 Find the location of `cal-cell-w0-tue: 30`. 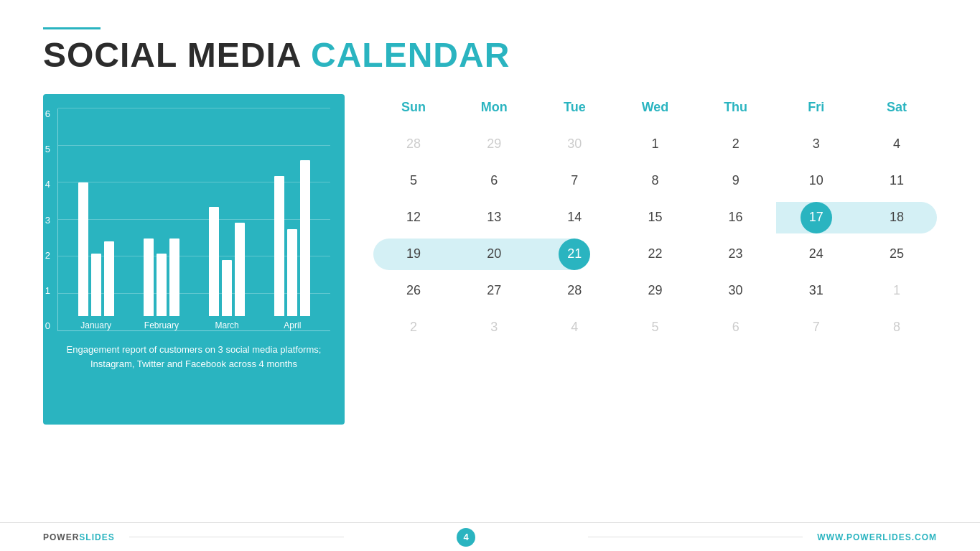

cal-cell-w0-tue: 30 is located at coordinates (574, 144).